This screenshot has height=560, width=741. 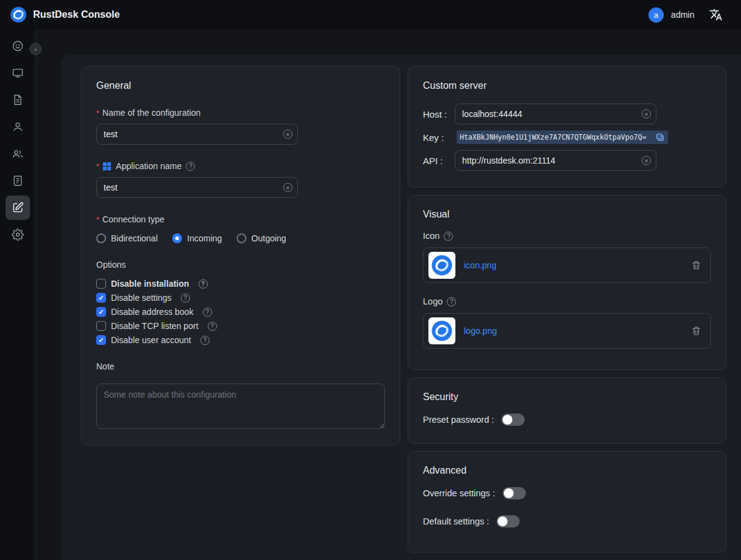 What do you see at coordinates (240, 326) in the screenshot?
I see `checkbox-disable-tcp-listen-port: Disable TCP listen port ?` at bounding box center [240, 326].